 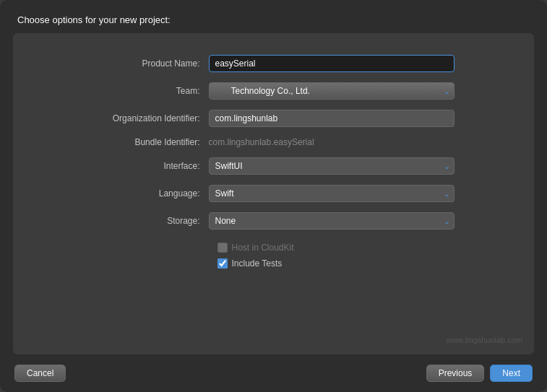 I want to click on interface-label: Interface:, so click(x=151, y=166).